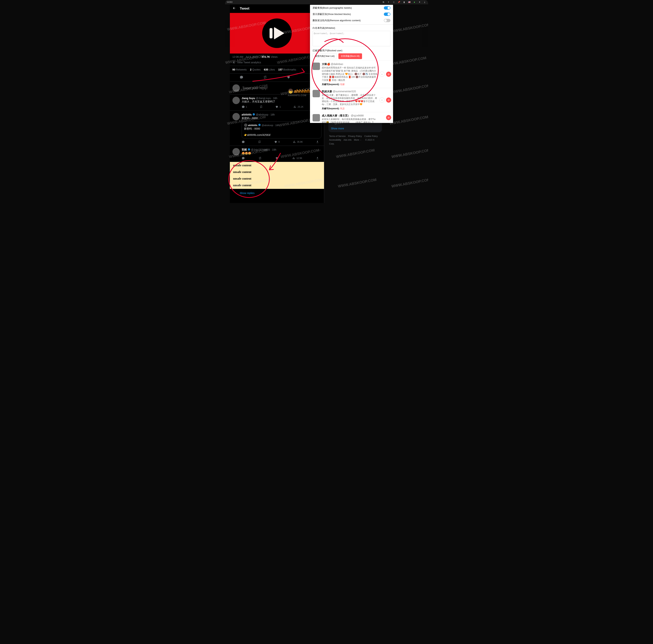 The height and width of the screenshot is (644, 653). Describe the element at coordinates (261, 150) in the screenshot. I see `user-handle: @Jojo23718655` at that location.